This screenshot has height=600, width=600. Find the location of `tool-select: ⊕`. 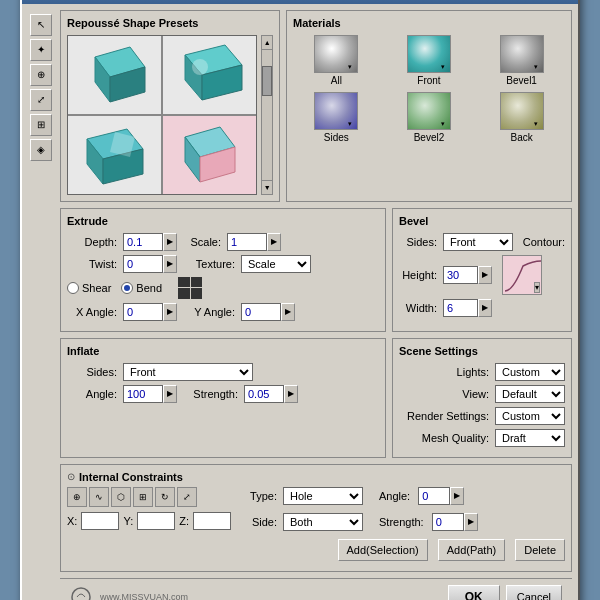

tool-select: ⊕ is located at coordinates (77, 497).